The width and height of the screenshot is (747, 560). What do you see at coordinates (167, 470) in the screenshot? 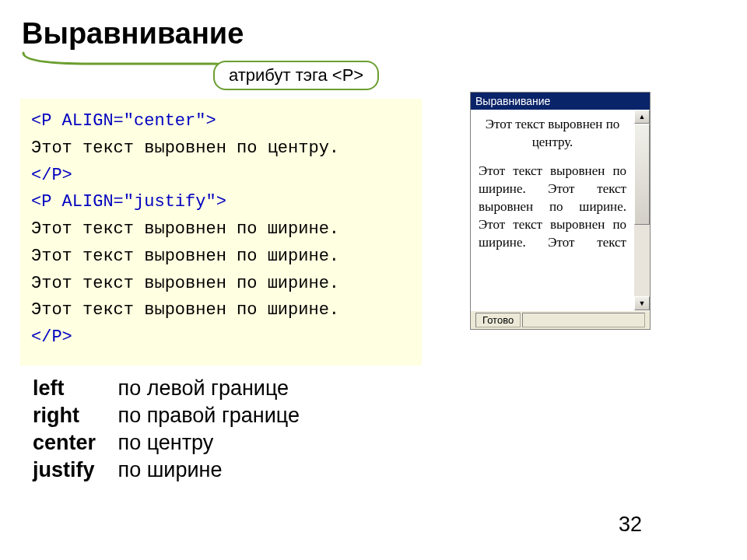
I see `list-item: justify по ширине` at bounding box center [167, 470].